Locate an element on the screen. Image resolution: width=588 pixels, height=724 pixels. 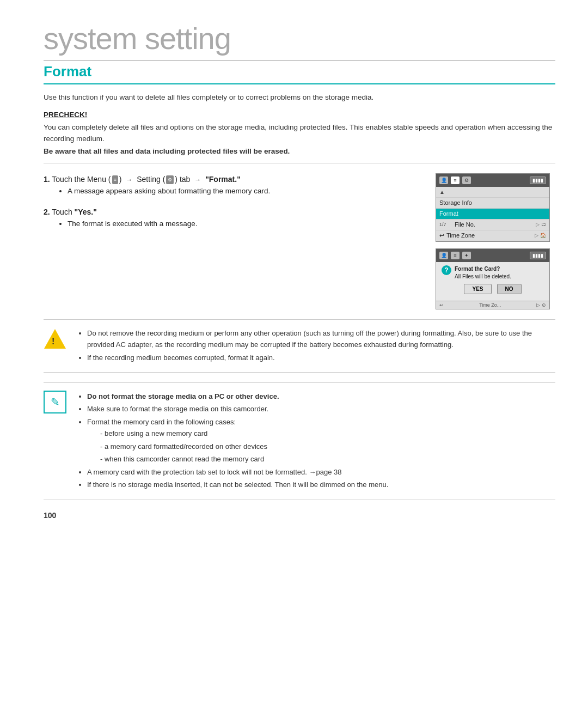
step-2-number: 2. is located at coordinates (47, 212).